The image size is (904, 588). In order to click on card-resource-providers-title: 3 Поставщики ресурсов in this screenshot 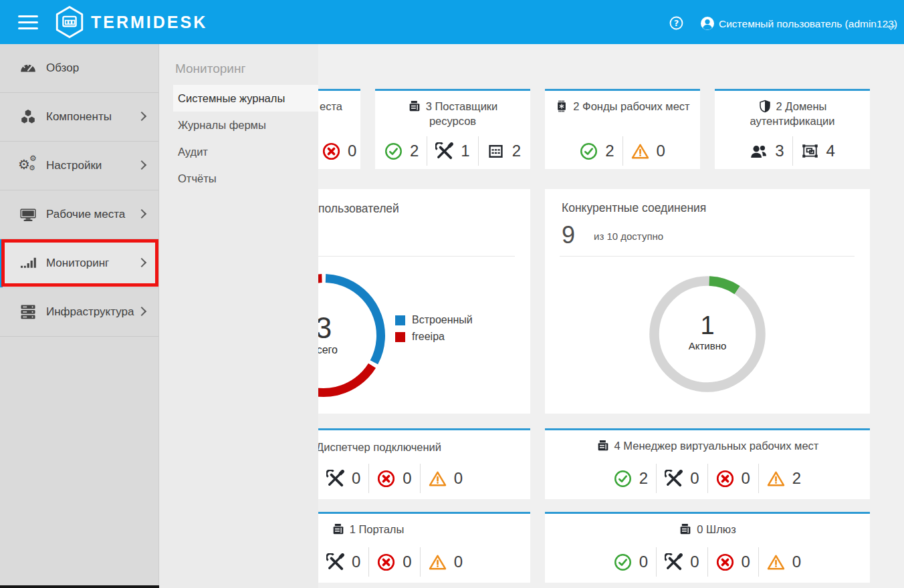, I will do `click(453, 114)`.